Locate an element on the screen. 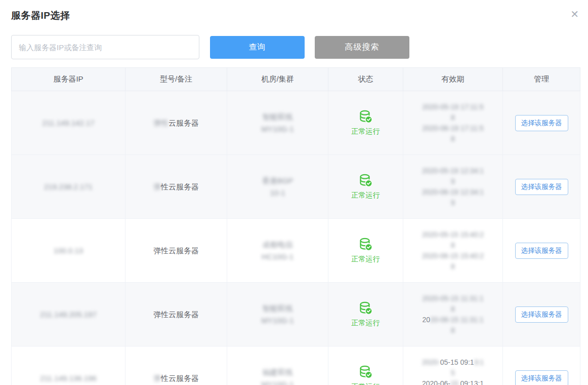 This screenshot has width=588, height=385. text-segment: 弹 is located at coordinates (157, 186).